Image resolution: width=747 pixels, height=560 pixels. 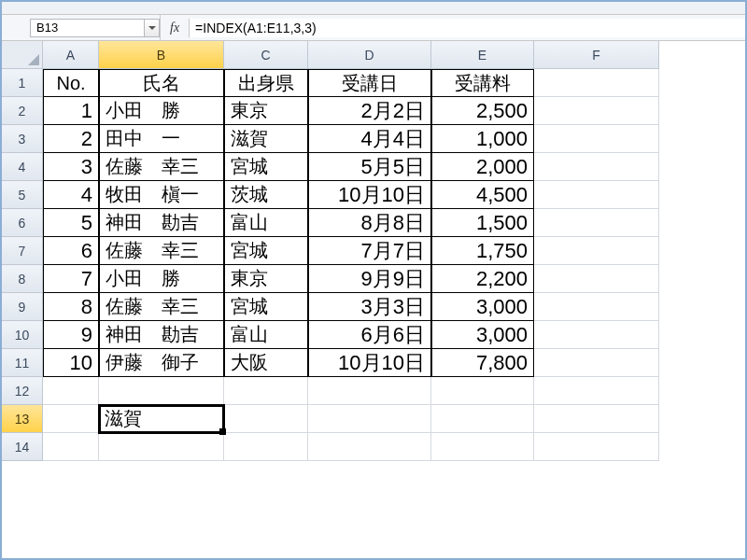 What do you see at coordinates (22, 335) in the screenshot?
I see `row-header-10: 10` at bounding box center [22, 335].